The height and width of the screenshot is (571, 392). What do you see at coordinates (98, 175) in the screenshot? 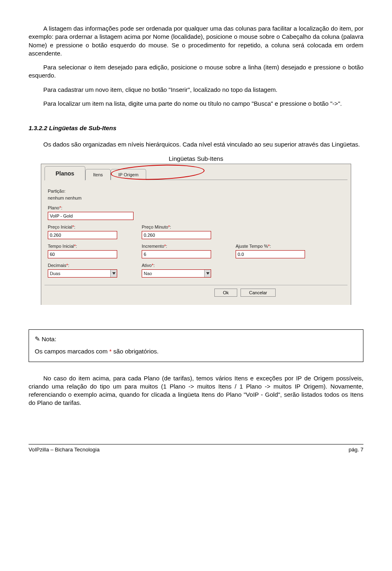
I see `tab-itens: Itens` at bounding box center [98, 175].